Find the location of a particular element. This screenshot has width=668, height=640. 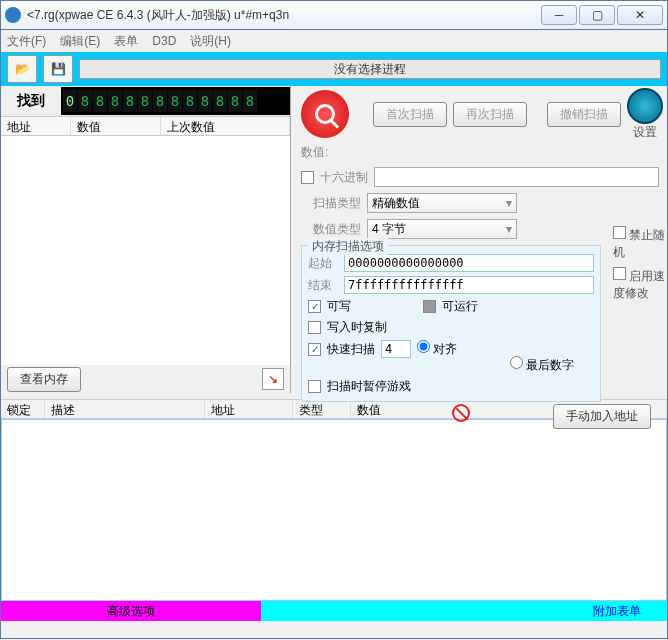

col-lock: 锁定 is located at coordinates (23, 409).